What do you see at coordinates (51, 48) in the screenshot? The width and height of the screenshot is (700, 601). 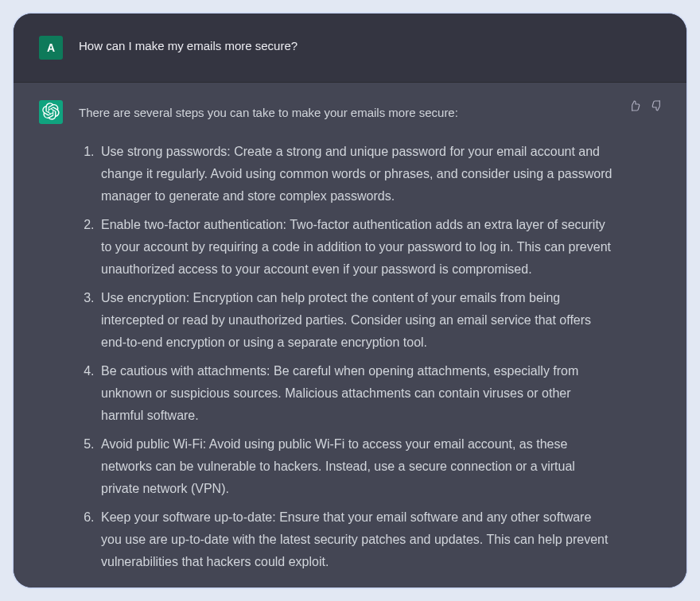 I see `user-avatar-letter: A` at bounding box center [51, 48].